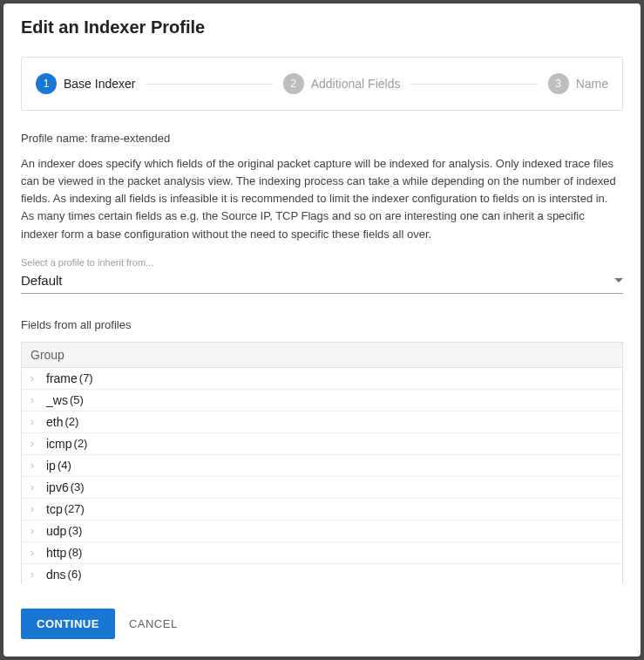 The width and height of the screenshot is (644, 660). Describe the element at coordinates (322, 28) in the screenshot. I see `dialog-title: Edit an Indexer Profile` at that location.